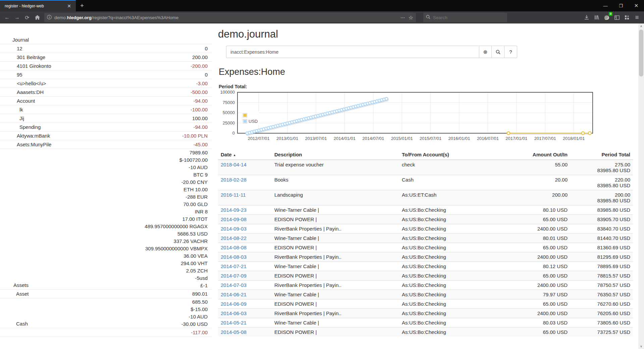 The image size is (644, 349). What do you see at coordinates (206, 48) in the screenshot?
I see `sidebar-account-balance: 0` at bounding box center [206, 48].